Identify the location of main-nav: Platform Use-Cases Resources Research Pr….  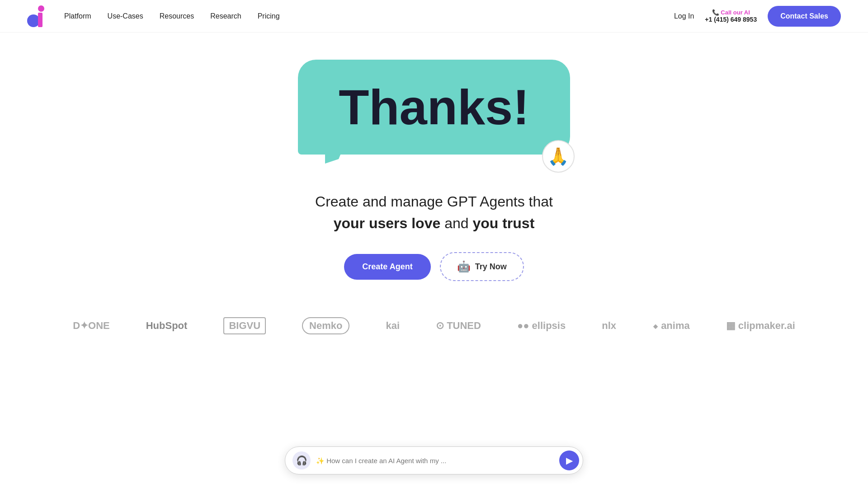
(172, 16).